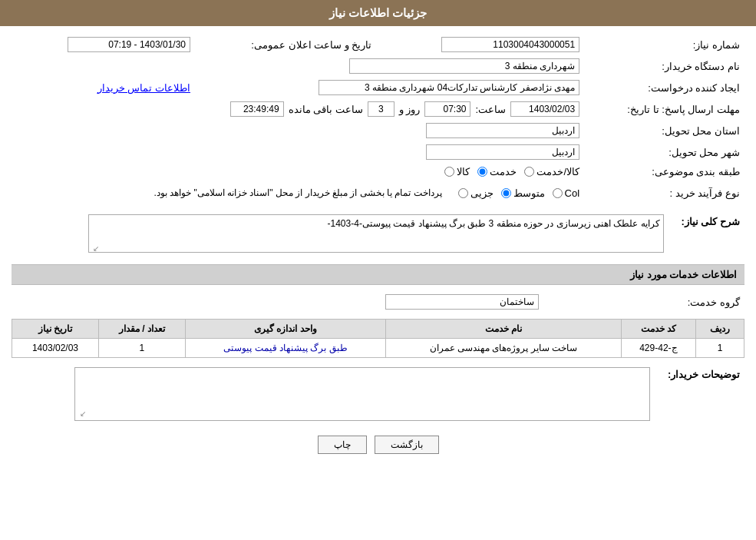 The width and height of the screenshot is (756, 540). What do you see at coordinates (720, 349) in the screenshot?
I see `cell-row-num: 1` at bounding box center [720, 349].